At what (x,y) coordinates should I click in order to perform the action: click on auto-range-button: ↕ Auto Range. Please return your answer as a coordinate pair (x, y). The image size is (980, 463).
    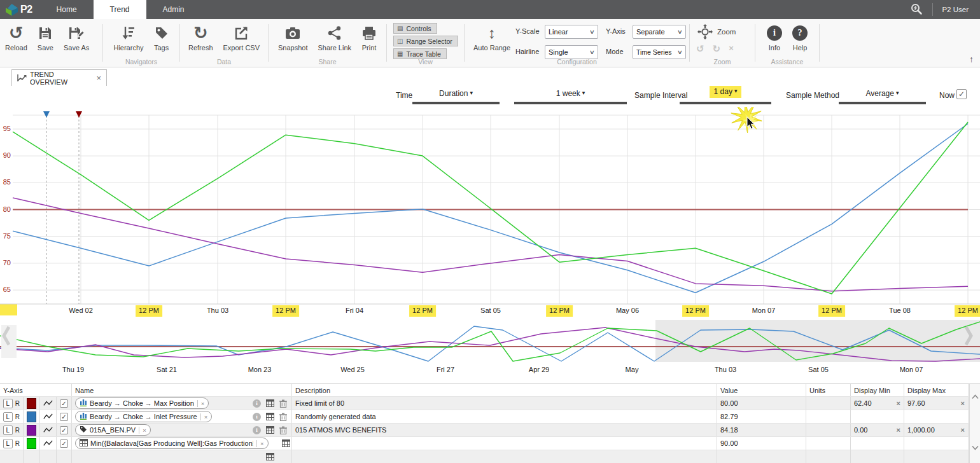
    Looking at the image, I should click on (492, 37).